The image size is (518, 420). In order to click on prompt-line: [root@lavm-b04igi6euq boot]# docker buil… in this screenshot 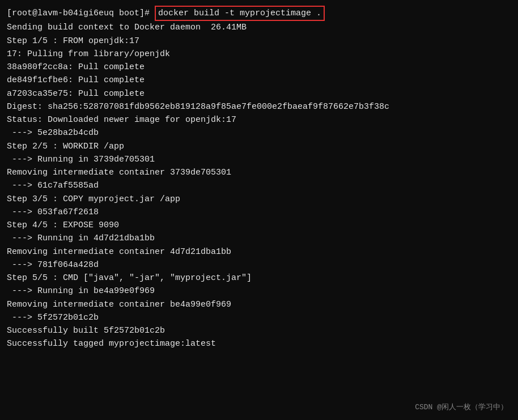, I will do `click(259, 14)`.